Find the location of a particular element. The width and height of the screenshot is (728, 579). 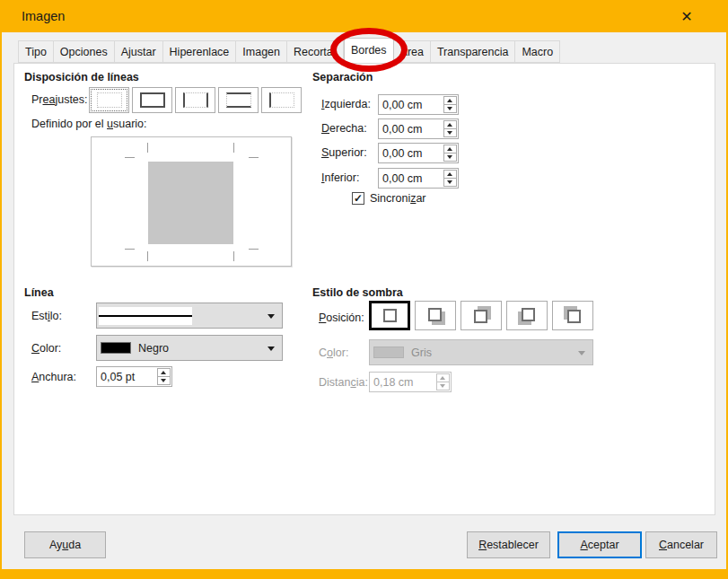

shadow-top-right-button is located at coordinates (481, 316).